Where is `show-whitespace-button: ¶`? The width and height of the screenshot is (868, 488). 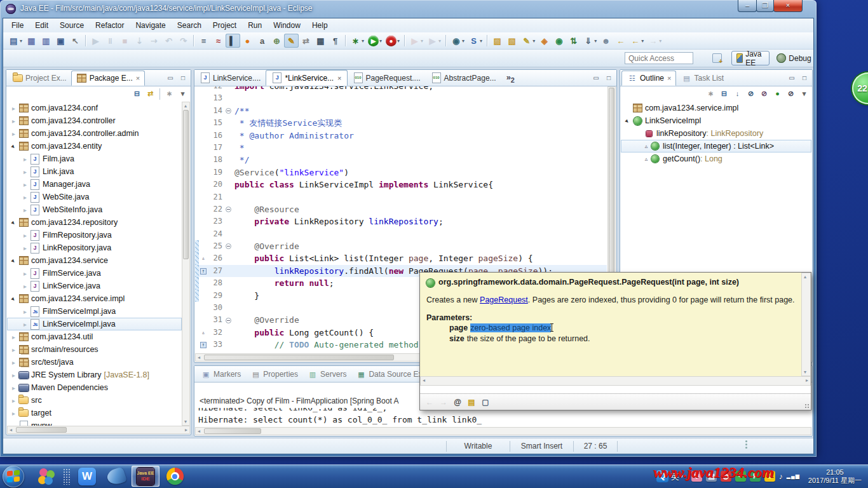 show-whitespace-button: ¶ is located at coordinates (336, 41).